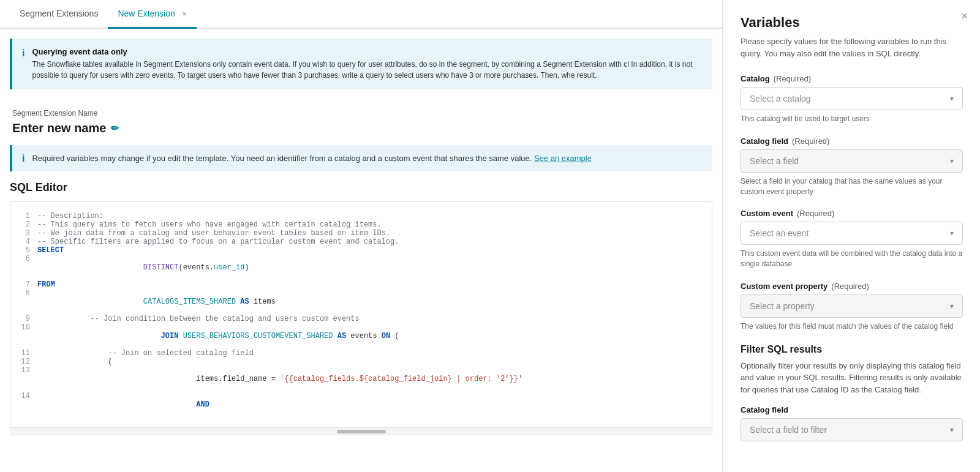 The width and height of the screenshot is (980, 472). I want to click on code-line-14: 14 AND, so click(361, 405).